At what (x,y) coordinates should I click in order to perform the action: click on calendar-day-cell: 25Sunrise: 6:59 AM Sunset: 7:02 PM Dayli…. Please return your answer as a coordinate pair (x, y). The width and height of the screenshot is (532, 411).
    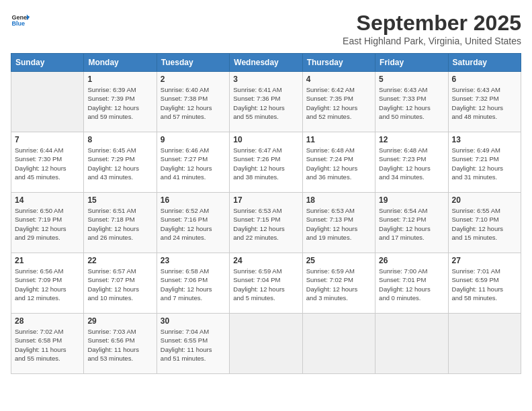
    Looking at the image, I should click on (339, 283).